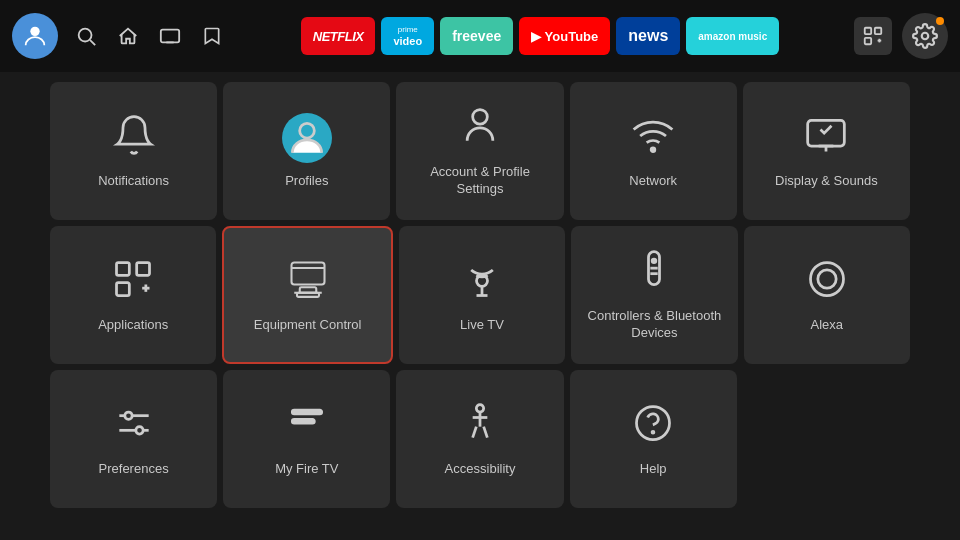 This screenshot has width=960, height=540. I want to click on profiles-tile: Profiles, so click(306, 151).